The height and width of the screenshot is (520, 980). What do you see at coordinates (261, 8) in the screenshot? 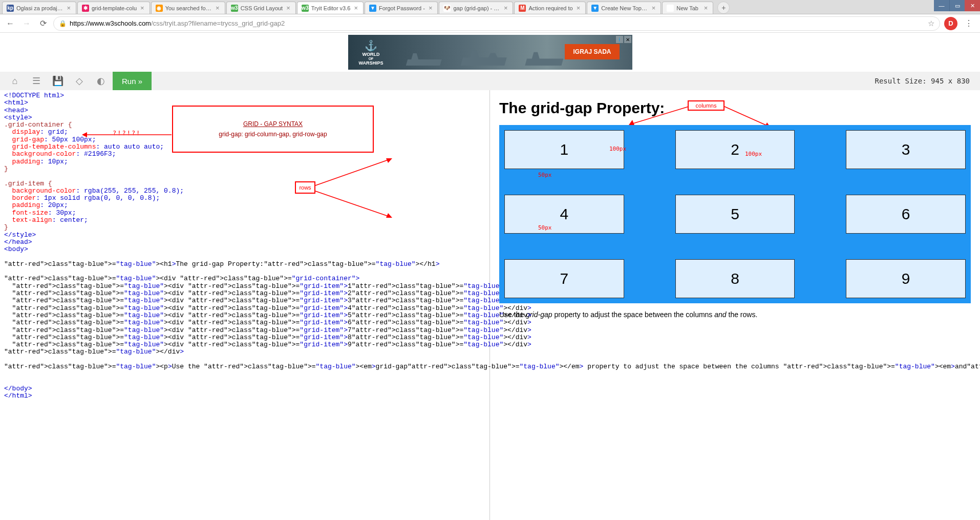
I see `browser-tab: w3CSS Grid Layout×` at bounding box center [261, 8].